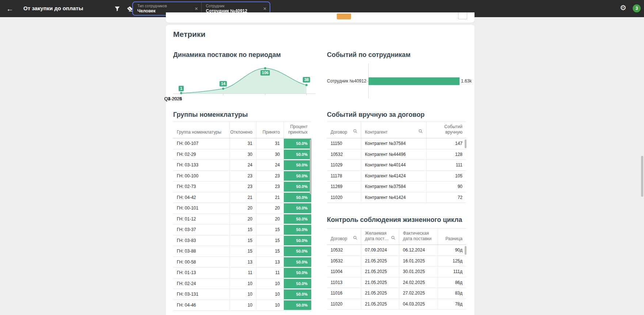  I want to click on table-row: ГН: 04-46 10 10 50.0%, so click(242, 306).